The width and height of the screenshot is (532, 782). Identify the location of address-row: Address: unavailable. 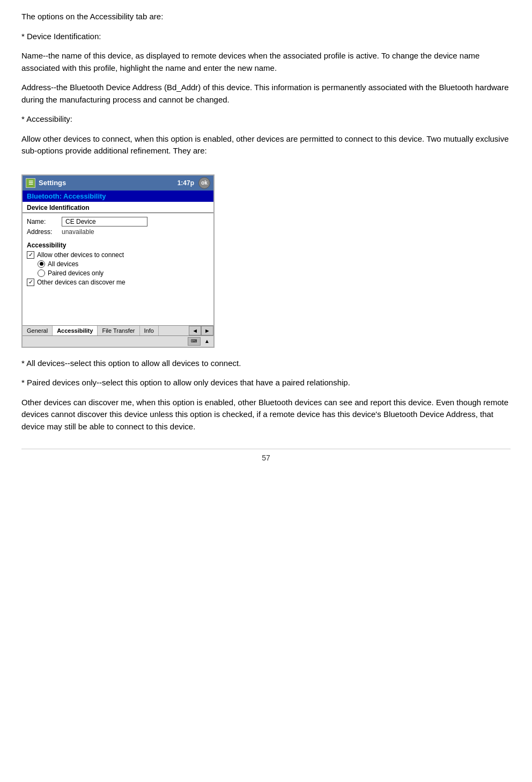
(118, 232).